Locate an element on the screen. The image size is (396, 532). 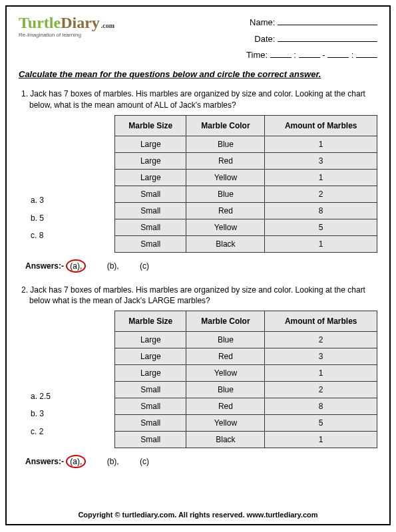
q2-answer-b: (b), is located at coordinates (113, 462).